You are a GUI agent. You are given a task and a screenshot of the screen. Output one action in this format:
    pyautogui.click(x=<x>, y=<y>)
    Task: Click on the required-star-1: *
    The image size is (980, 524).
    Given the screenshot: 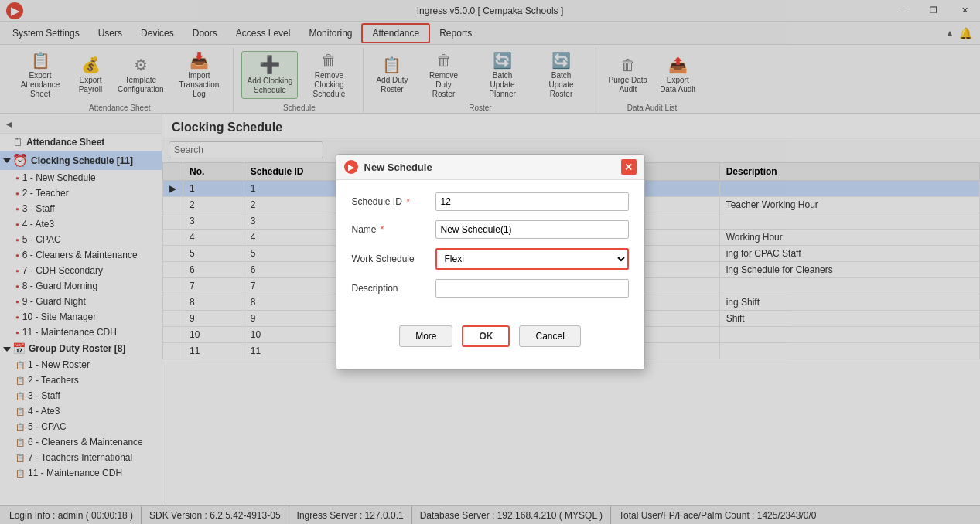 What is the action you would take?
    pyautogui.click(x=408, y=202)
    